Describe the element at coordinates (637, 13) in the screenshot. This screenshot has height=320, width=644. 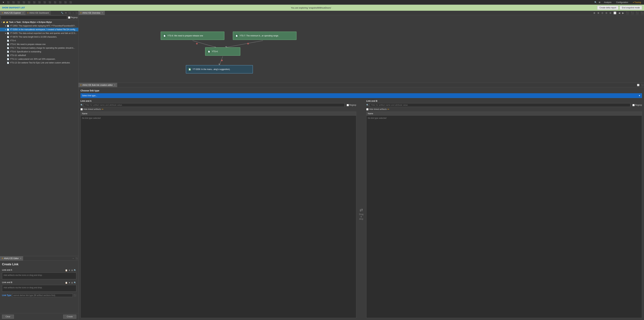
I see `overview-icon-3: ⬛` at that location.